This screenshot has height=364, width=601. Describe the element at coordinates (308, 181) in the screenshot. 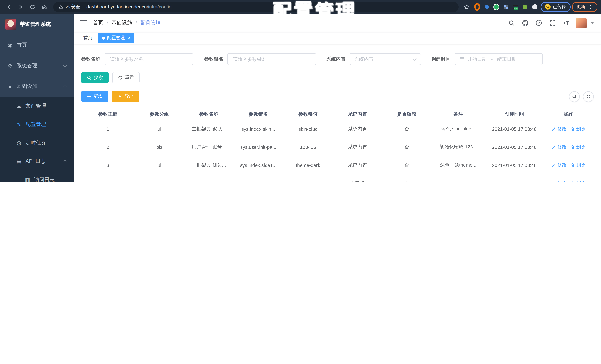

I see `cell-value: 10` at that location.